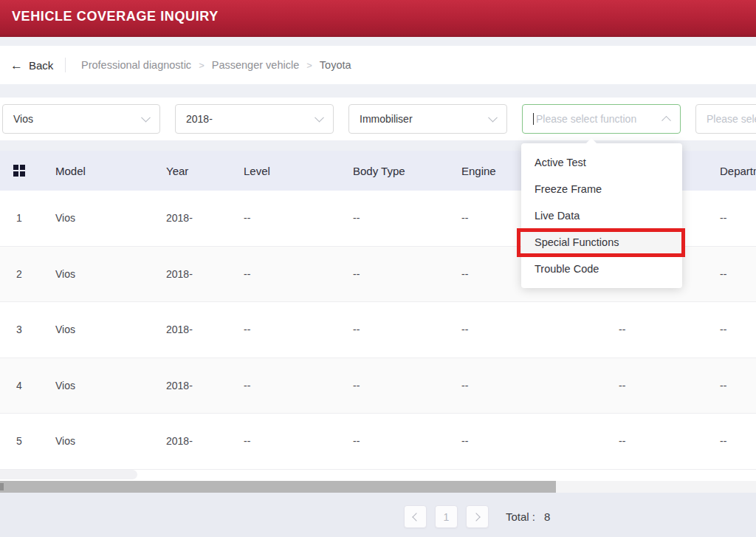 The height and width of the screenshot is (537, 756). Describe the element at coordinates (19, 386) in the screenshot. I see `cell-index: 4` at that location.